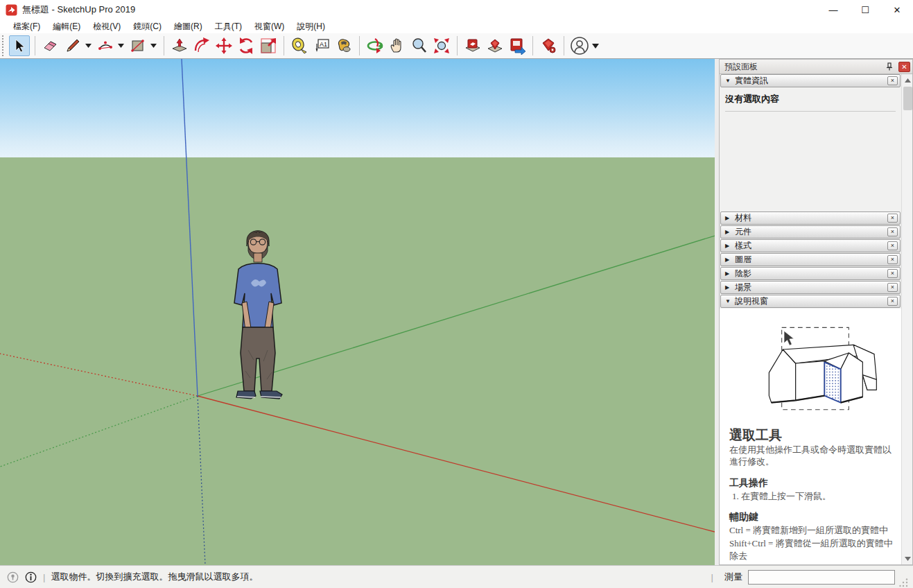 The height and width of the screenshot is (588, 913). I want to click on minimize-button: —, so click(833, 10).